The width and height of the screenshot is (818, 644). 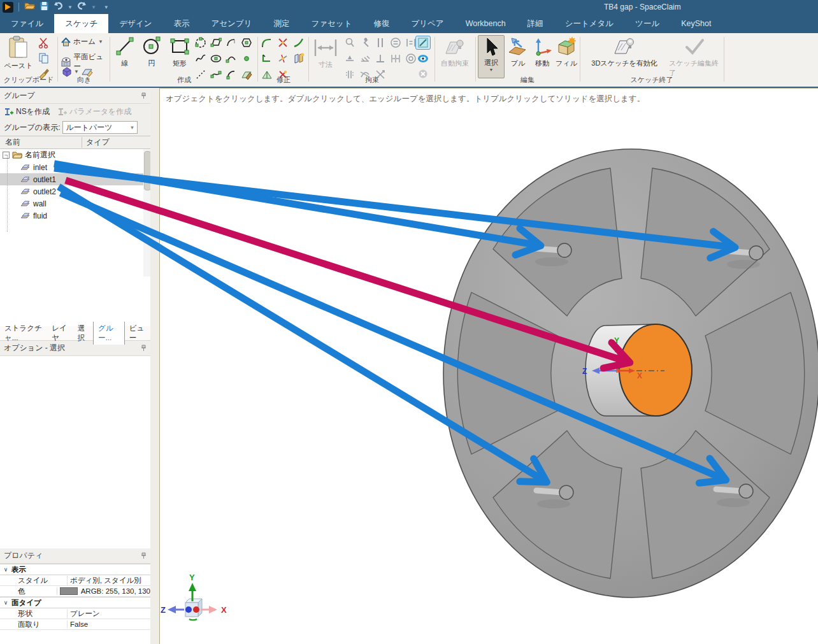 I want to click on panel-tab-layers: レイヤ, so click(x=60, y=333).